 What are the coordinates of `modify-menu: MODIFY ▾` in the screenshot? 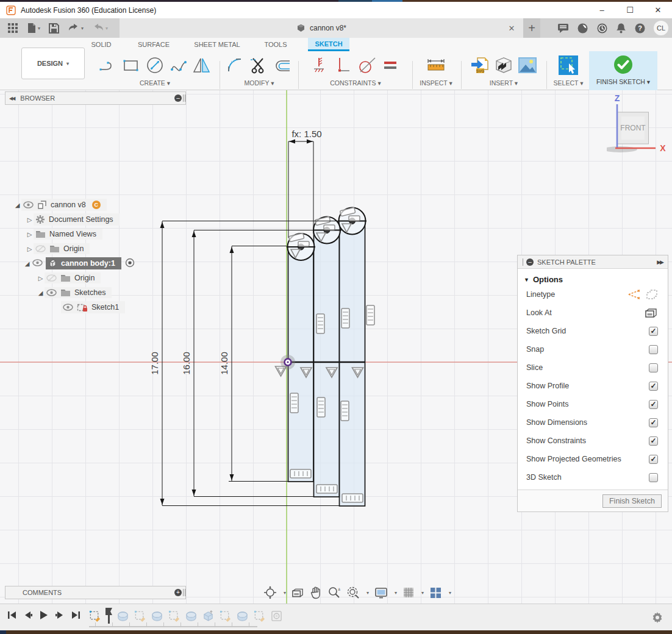 It's located at (259, 83).